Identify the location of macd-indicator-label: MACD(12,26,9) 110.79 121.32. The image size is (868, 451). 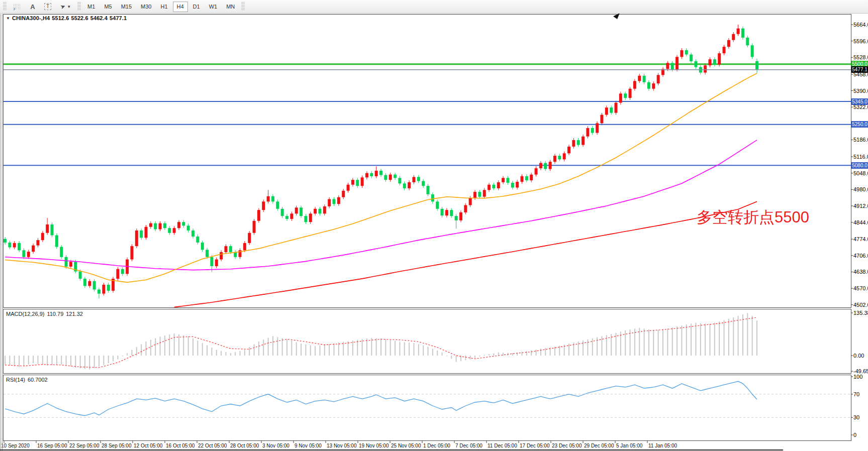
(44, 314).